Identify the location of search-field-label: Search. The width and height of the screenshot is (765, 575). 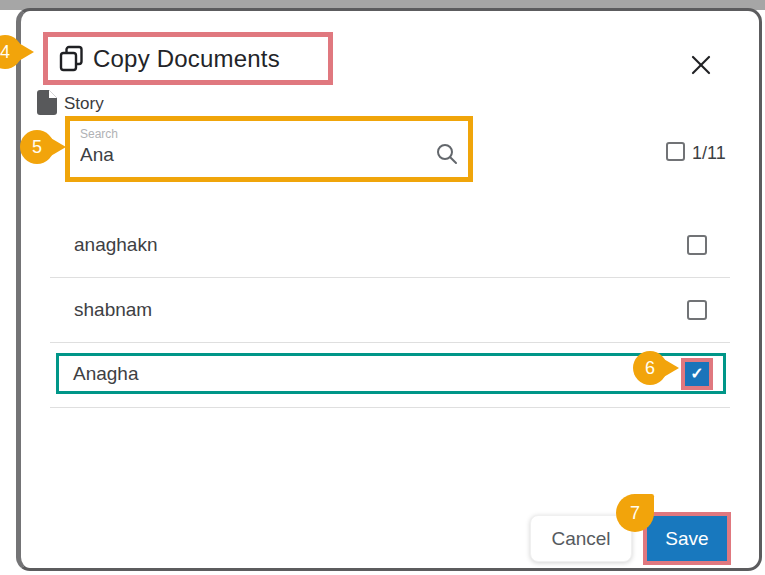
(269, 134).